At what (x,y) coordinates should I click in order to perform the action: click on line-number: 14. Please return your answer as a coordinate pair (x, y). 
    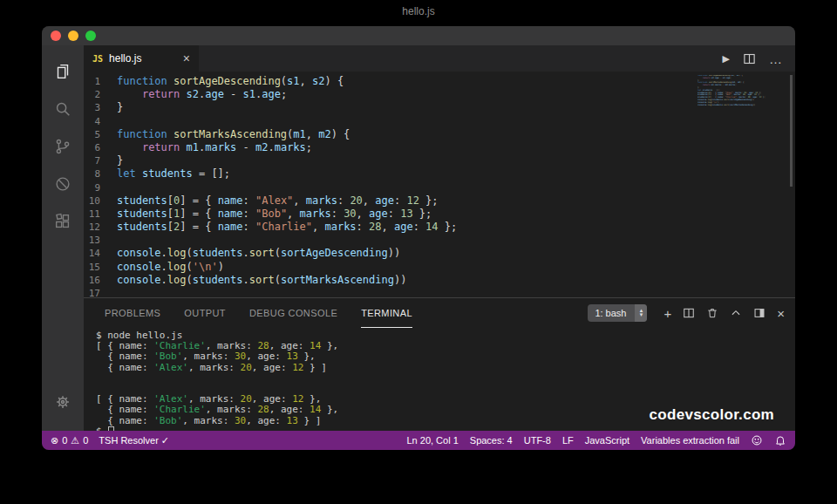
    Looking at the image, I should click on (100, 253).